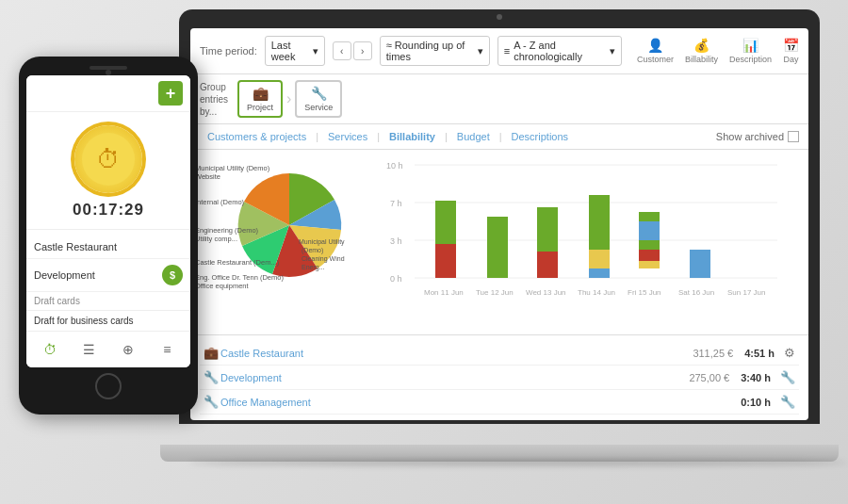 This screenshot has height=504, width=848. What do you see at coordinates (396, 241) in the screenshot?
I see `svg-text: 3 h` at bounding box center [396, 241].